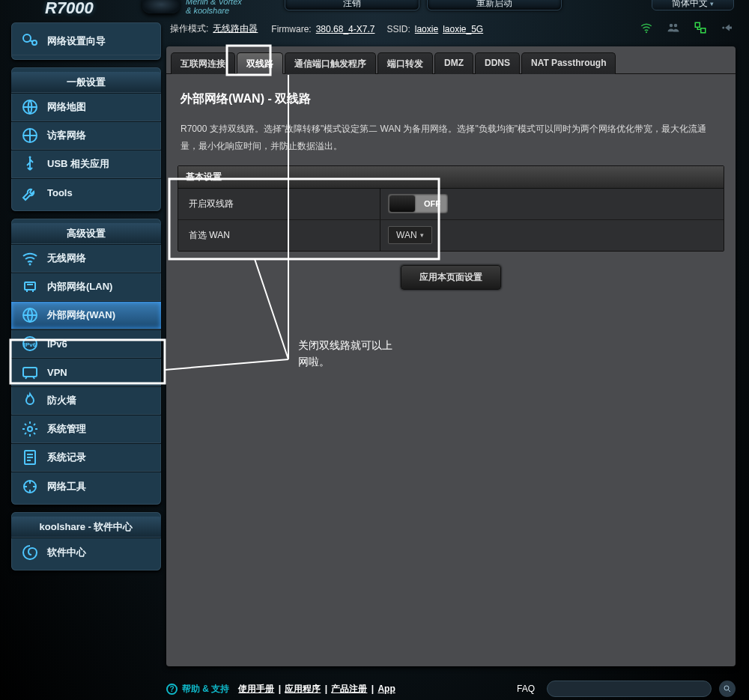 The height and width of the screenshot is (700, 749). Describe the element at coordinates (291, 29) in the screenshot. I see `firmware-label: Firmware:` at that location.